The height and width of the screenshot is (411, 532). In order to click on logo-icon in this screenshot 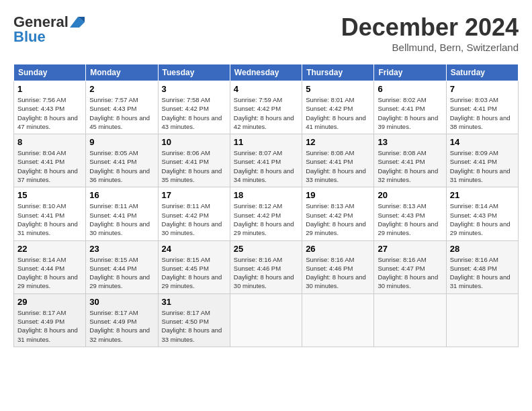, I will do `click(77, 22)`.